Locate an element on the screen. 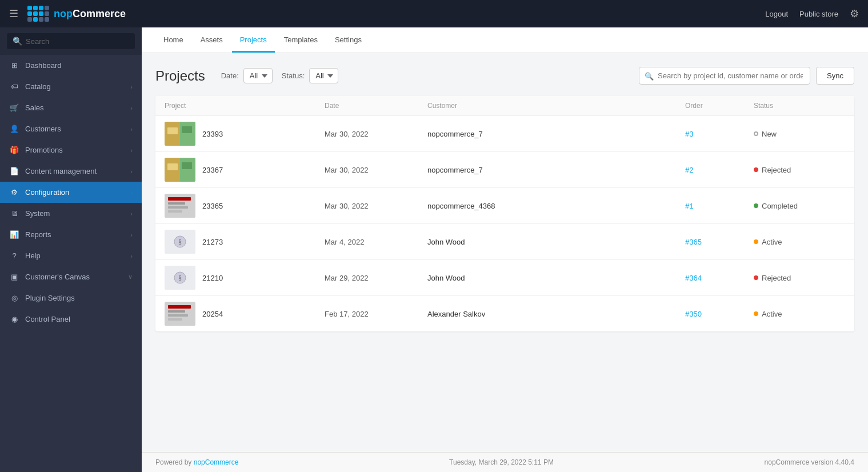 The image size is (868, 472). sidebar-item-dashboard: ⊞ Dashboard is located at coordinates (71, 65).